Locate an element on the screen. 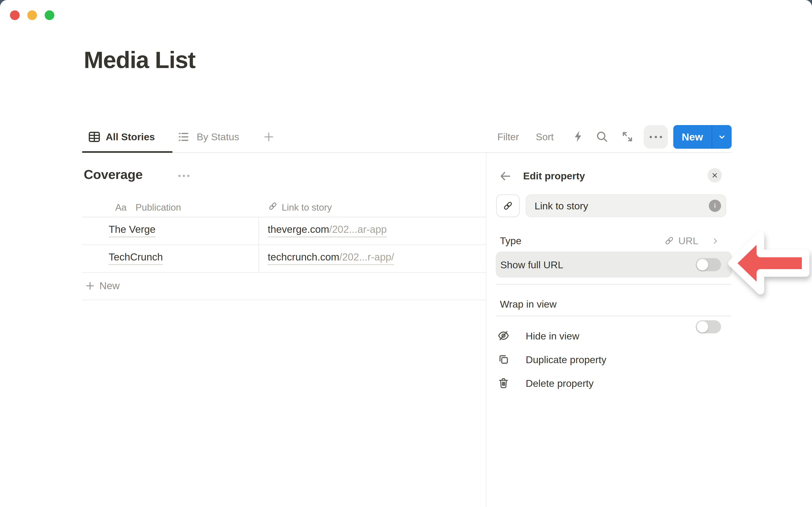  search-icon is located at coordinates (602, 137).